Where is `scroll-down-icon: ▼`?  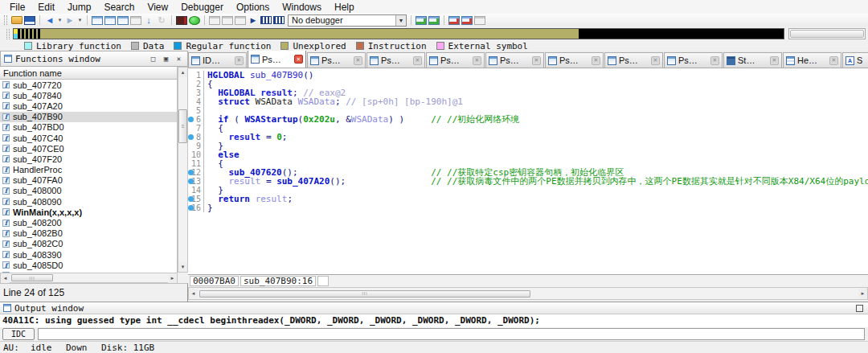
scroll-down-icon: ▼ is located at coordinates (183, 267).